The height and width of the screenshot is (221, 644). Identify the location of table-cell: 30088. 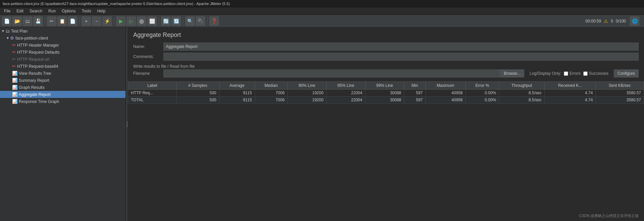
(385, 93).